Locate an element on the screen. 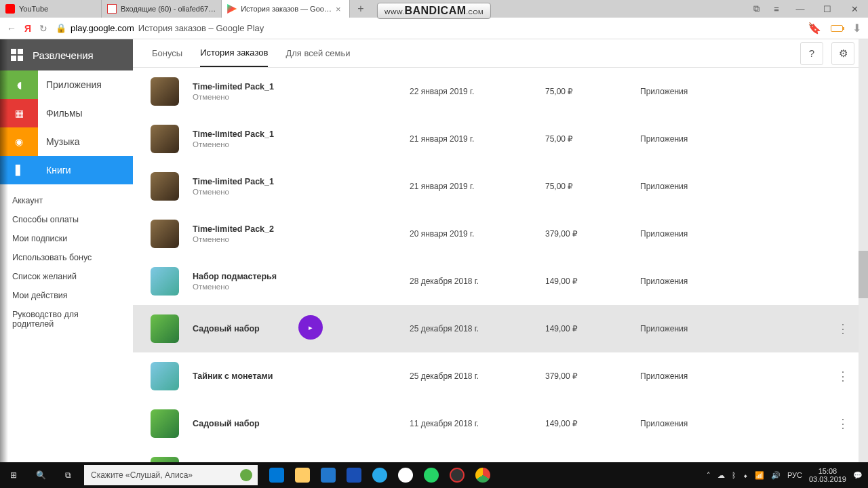 This screenshot has width=868, height=488. task-view-button: ⧉ is located at coordinates (68, 475).